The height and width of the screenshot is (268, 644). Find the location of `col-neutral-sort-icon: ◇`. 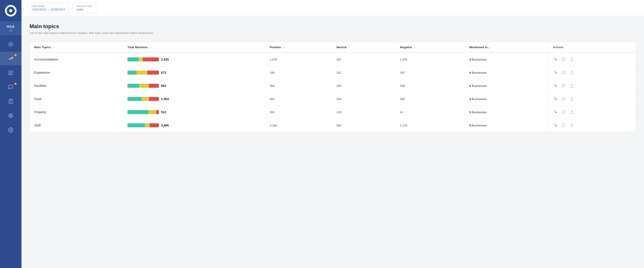

col-neutral-sort-icon: ◇ is located at coordinates (349, 47).